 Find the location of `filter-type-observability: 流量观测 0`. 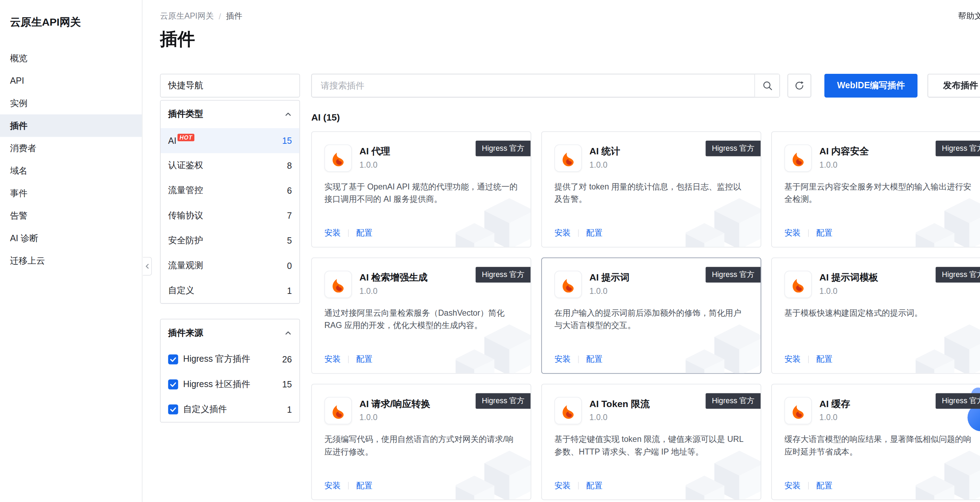

filter-type-observability: 流量观测 0 is located at coordinates (230, 266).